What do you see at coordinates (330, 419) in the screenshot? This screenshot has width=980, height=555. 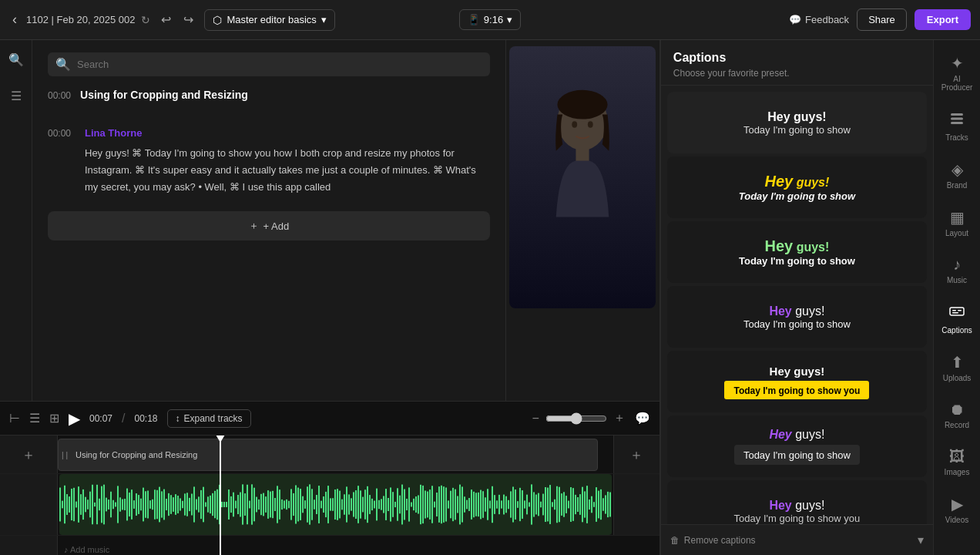 I see `timeline-controls: ⊢ ☰ ⊞ ▶ 00:07 / 00:18 ↕ Expand tracks − …` at bounding box center [330, 419].